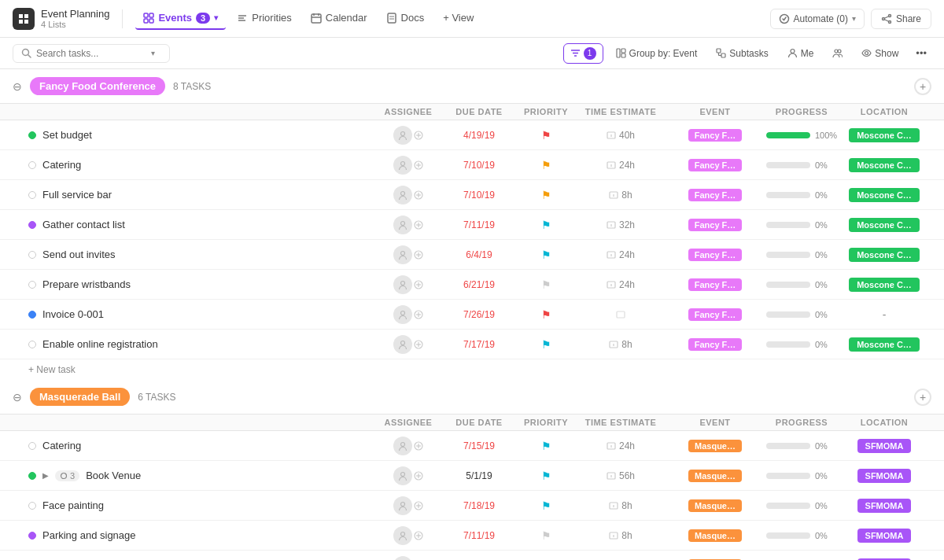 This screenshot has height=560, width=944. I want to click on col-assignee: ASSIGNEE, so click(408, 422).